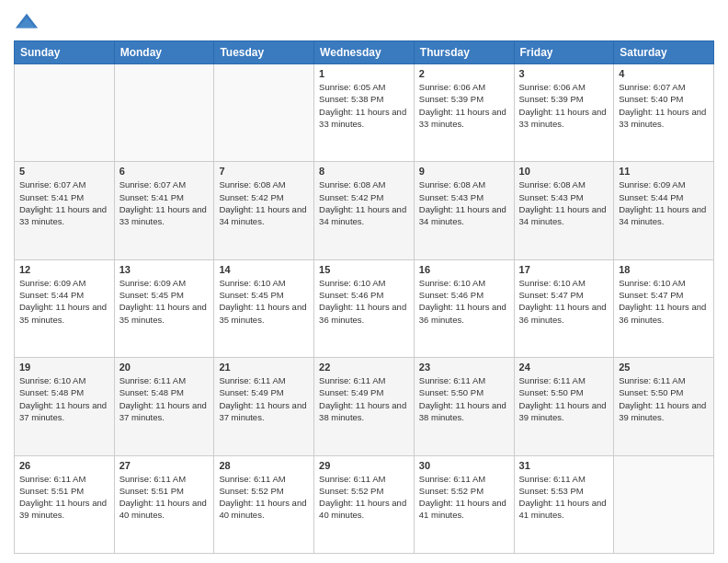 Image resolution: width=728 pixels, height=563 pixels. Describe the element at coordinates (264, 302) in the screenshot. I see `day-info: Sunrise: 6:10 AMSunset: 5:45 PMDaylight:…` at that location.